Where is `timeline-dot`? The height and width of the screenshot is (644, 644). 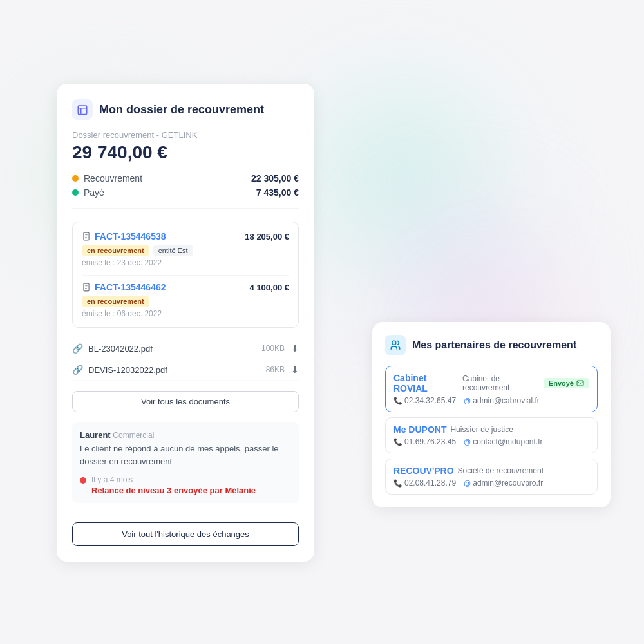
timeline-dot is located at coordinates (83, 480).